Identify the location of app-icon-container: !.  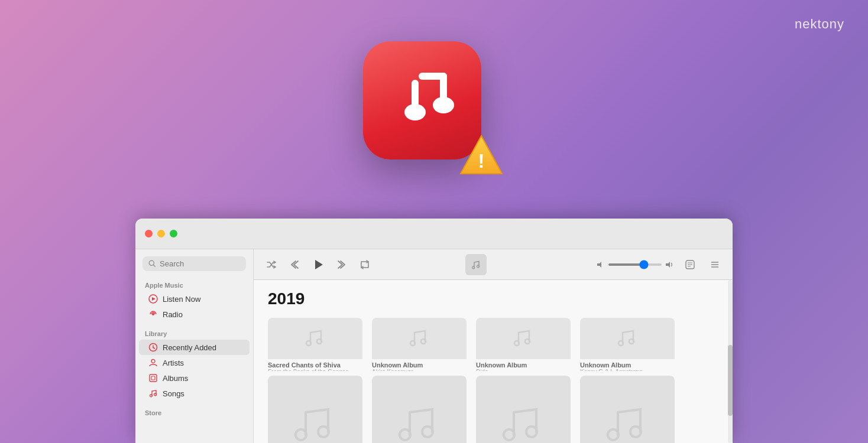
(434, 112).